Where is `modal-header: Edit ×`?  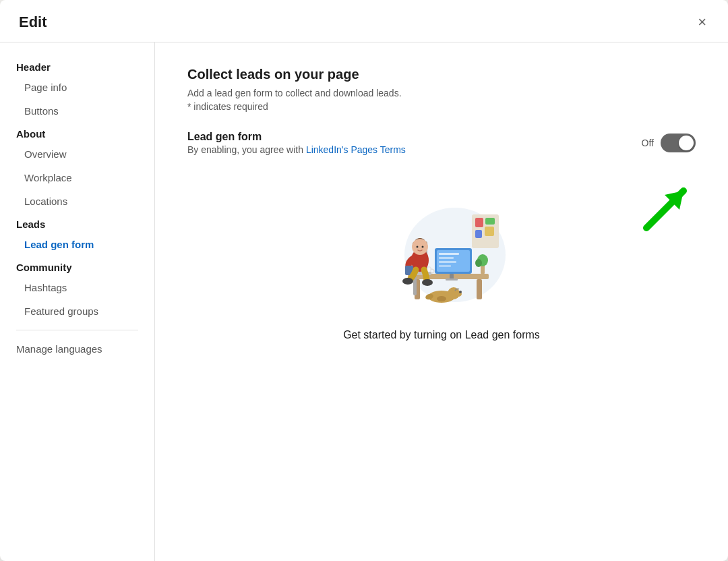
modal-header: Edit × is located at coordinates (364, 22).